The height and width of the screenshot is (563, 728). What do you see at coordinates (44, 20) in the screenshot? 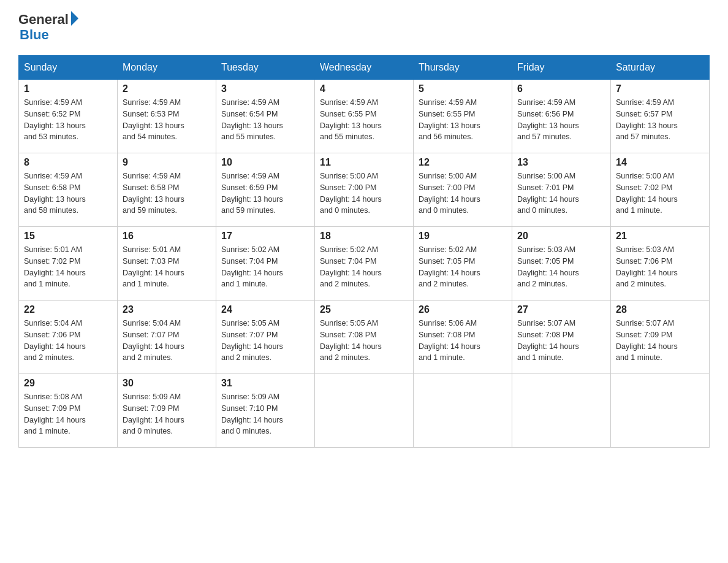
I see `logo-text-general: General` at bounding box center [44, 20].